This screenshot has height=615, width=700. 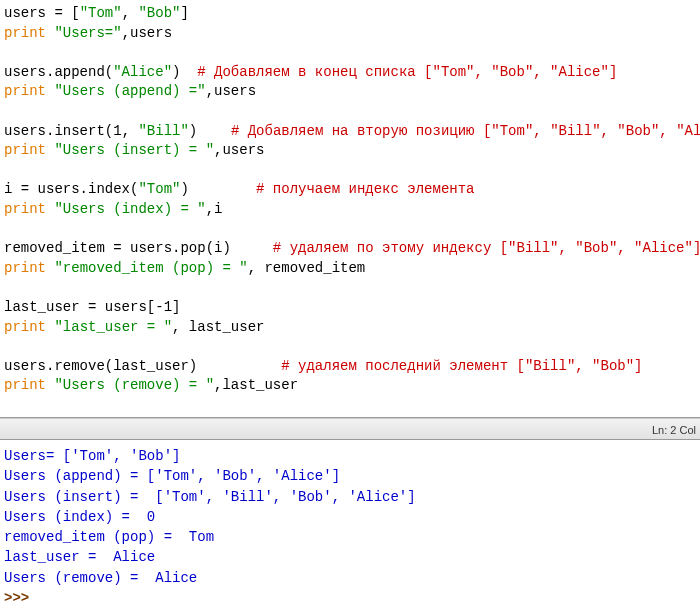 I want to click on comment: # удаляем по этому индексу ["Bill", "Bob…, so click(x=486, y=248).